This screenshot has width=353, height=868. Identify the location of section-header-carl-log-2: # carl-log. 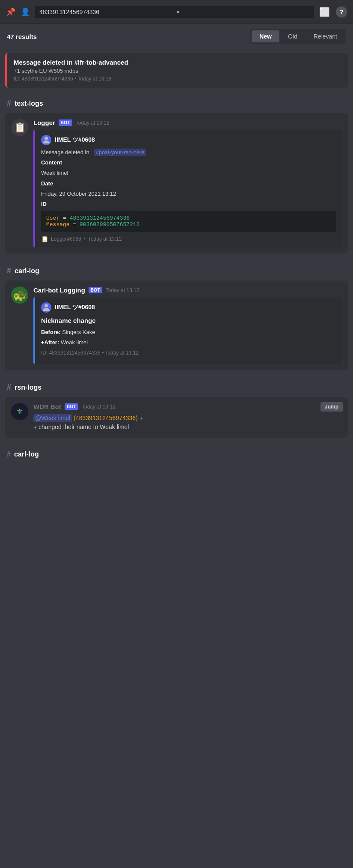
(176, 452).